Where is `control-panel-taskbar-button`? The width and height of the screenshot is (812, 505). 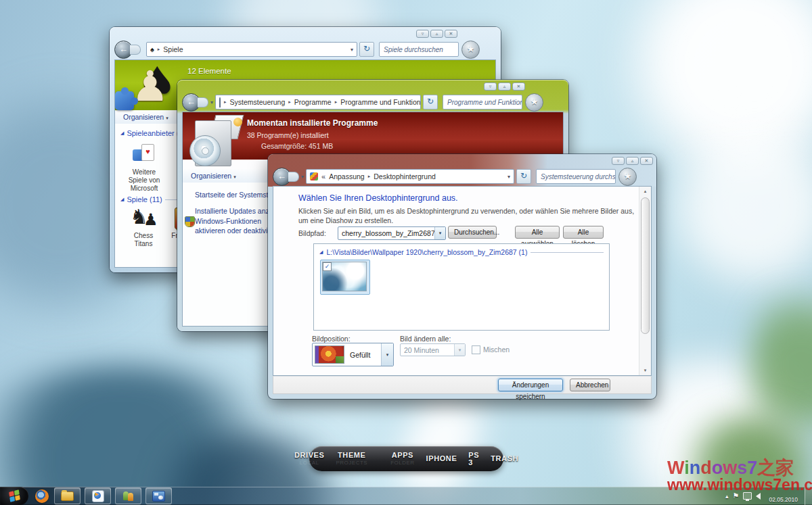
control-panel-taskbar-button is located at coordinates (158, 496).